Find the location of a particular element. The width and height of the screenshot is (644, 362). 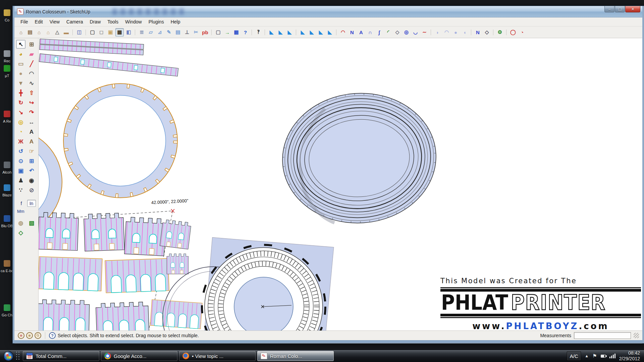

phlat-triangle-3-button: ◣ is located at coordinates (290, 32).